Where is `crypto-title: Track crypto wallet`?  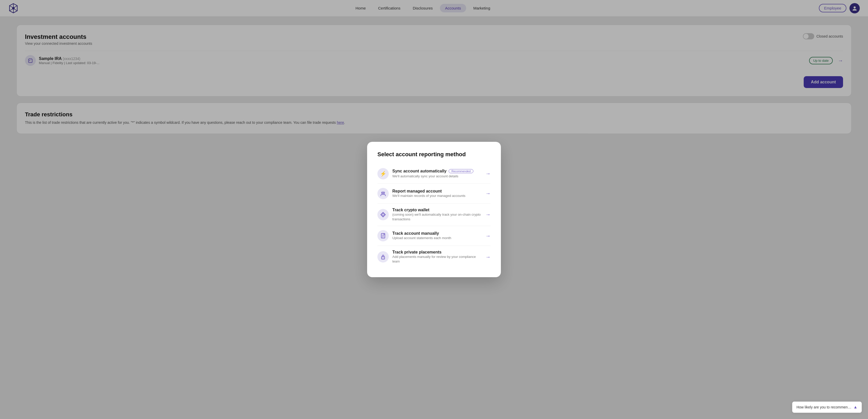
crypto-title: Track crypto wallet is located at coordinates (437, 210).